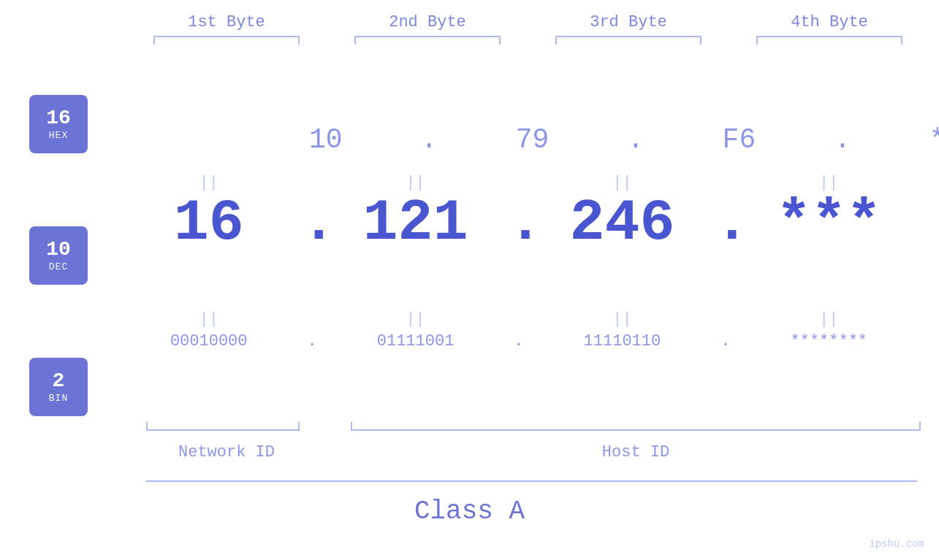 This screenshot has height=560, width=939. I want to click on bin-b3: 11110110, so click(622, 342).